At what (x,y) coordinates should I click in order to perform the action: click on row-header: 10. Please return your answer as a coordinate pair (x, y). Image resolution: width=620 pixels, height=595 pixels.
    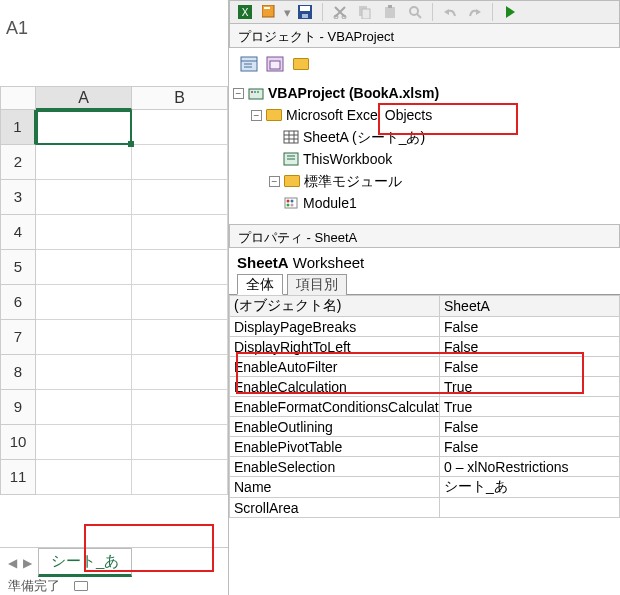
    Looking at the image, I should click on (18, 442).